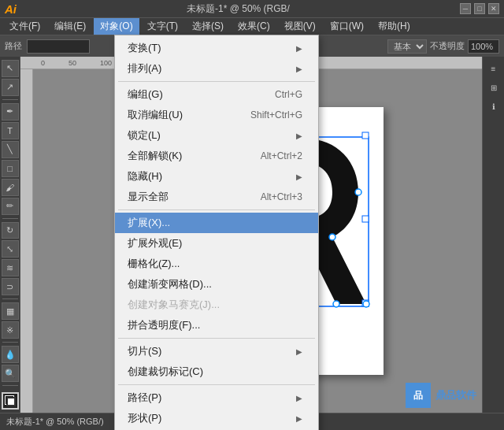 This screenshot has width=504, height=430. I want to click on menu-group: 编组(G) Ctrl+G, so click(217, 95).